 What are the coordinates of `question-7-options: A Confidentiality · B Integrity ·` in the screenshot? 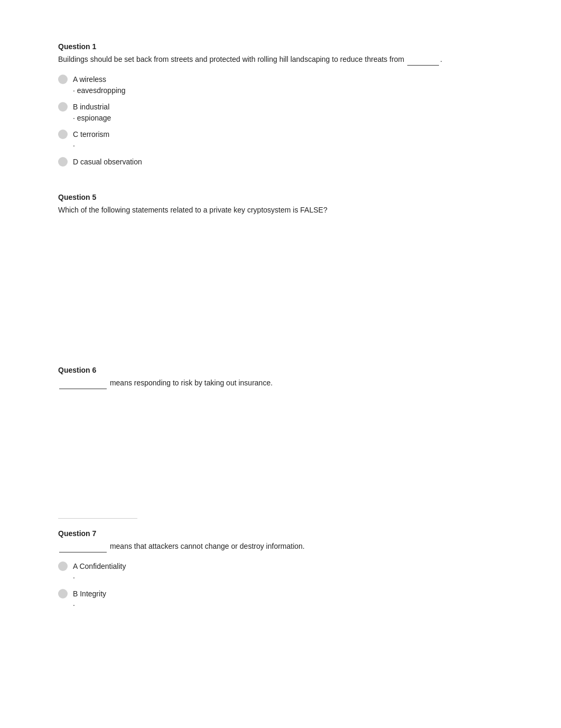 It's located at (280, 586).